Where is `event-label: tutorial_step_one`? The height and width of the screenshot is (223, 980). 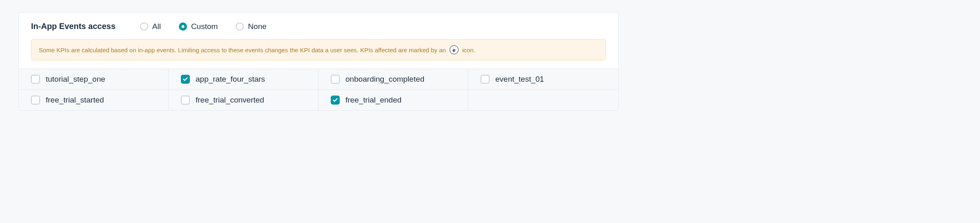
event-label: tutorial_step_one is located at coordinates (76, 79).